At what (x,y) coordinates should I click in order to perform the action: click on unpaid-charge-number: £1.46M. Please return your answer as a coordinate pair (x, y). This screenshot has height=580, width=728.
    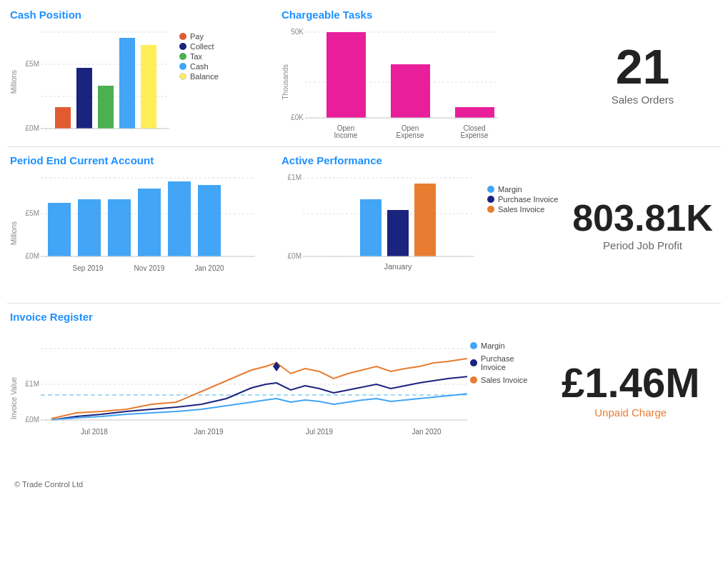
    Looking at the image, I should click on (630, 383).